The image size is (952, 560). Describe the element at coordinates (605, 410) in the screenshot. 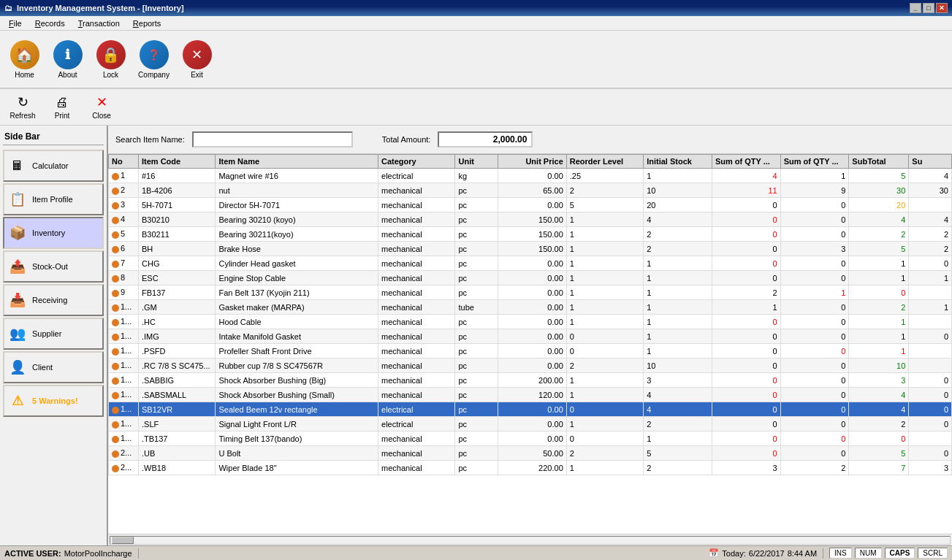

I see `cell-reorder: 0` at that location.